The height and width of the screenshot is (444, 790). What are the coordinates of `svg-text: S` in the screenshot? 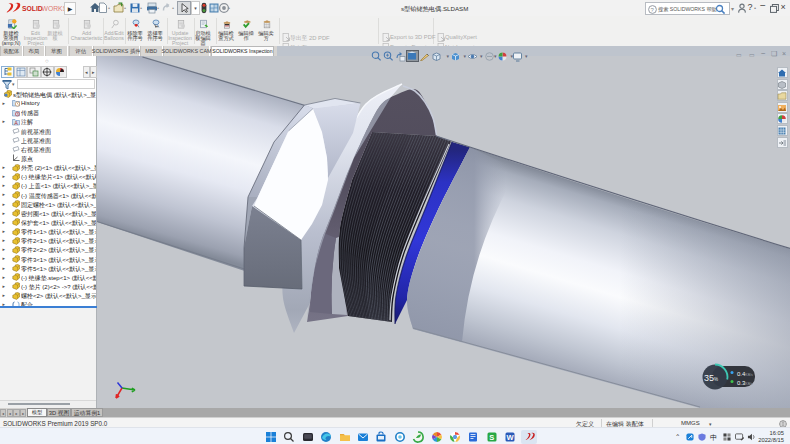 It's located at (492, 438).